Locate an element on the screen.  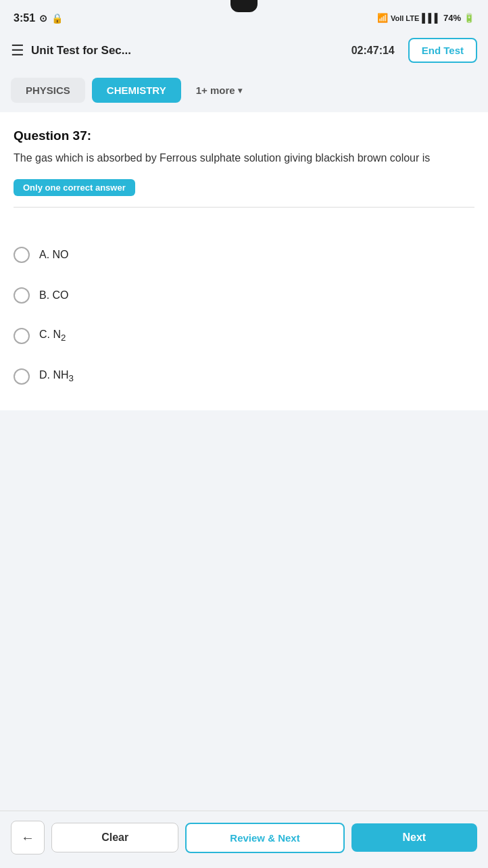
option-b-label: B. CO is located at coordinates (54, 295).